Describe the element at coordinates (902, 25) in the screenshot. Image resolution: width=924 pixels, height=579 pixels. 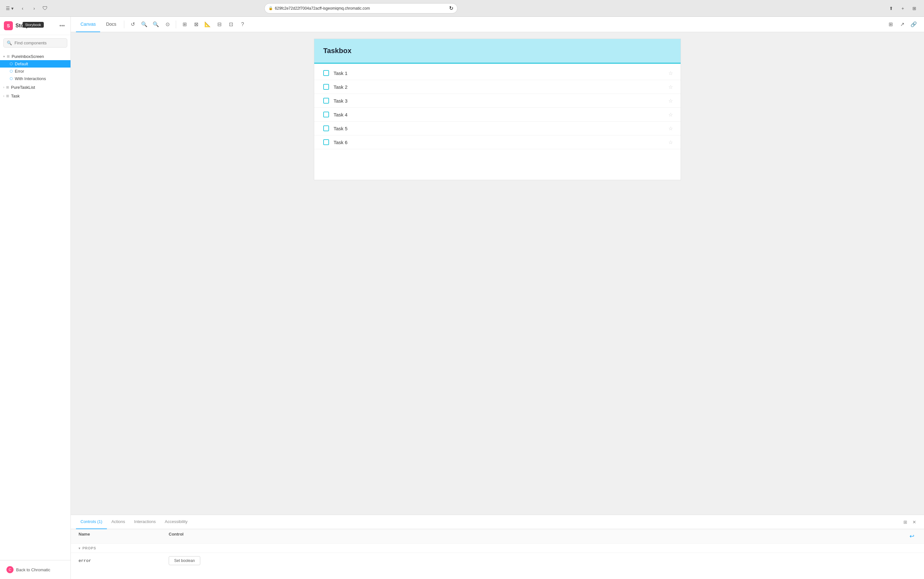
I see `open-new-btn: ↗` at that location.